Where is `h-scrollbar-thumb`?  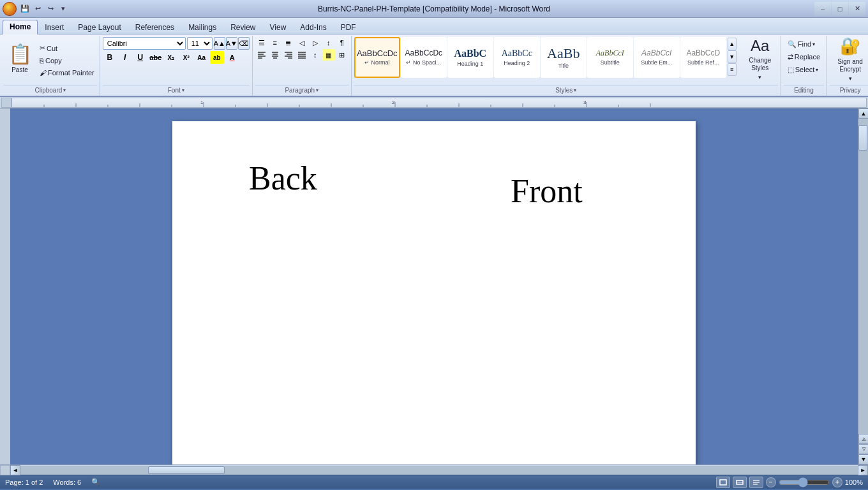
h-scrollbar-thumb is located at coordinates (186, 470).